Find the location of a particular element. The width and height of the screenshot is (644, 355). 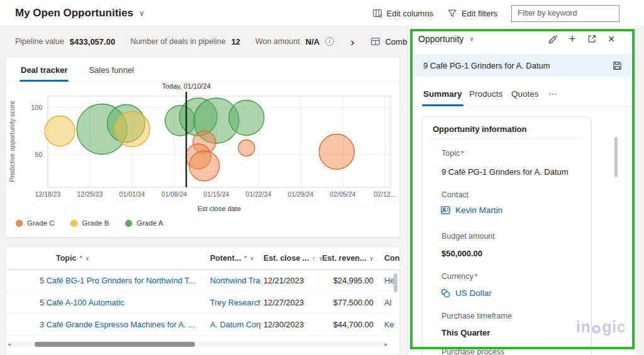

customer-link: Northwind Tra is located at coordinates (235, 280).